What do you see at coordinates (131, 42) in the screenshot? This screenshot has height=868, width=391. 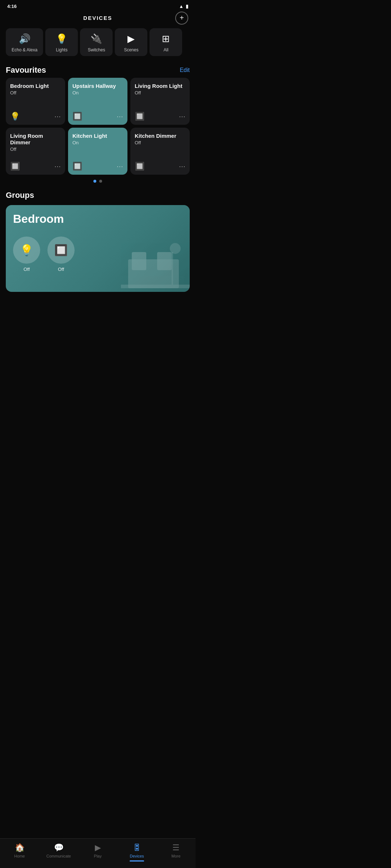 I see `category-scenes: ▶ Scenes` at bounding box center [131, 42].